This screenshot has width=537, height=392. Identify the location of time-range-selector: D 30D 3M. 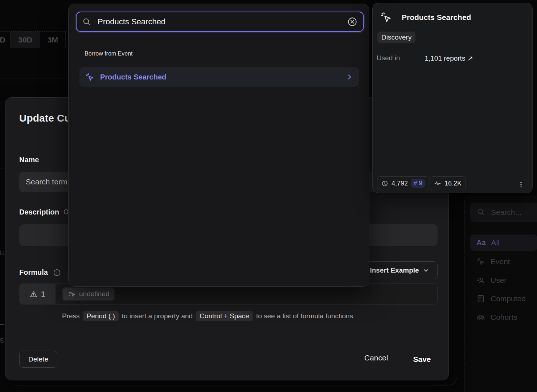
(34, 40).